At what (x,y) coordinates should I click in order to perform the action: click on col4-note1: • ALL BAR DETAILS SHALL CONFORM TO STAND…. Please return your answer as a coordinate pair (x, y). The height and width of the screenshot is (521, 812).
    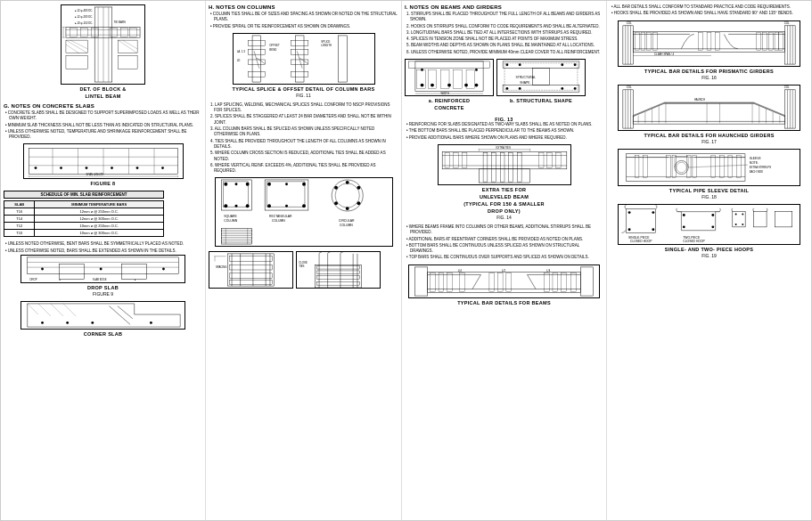
    Looking at the image, I should click on (709, 7).